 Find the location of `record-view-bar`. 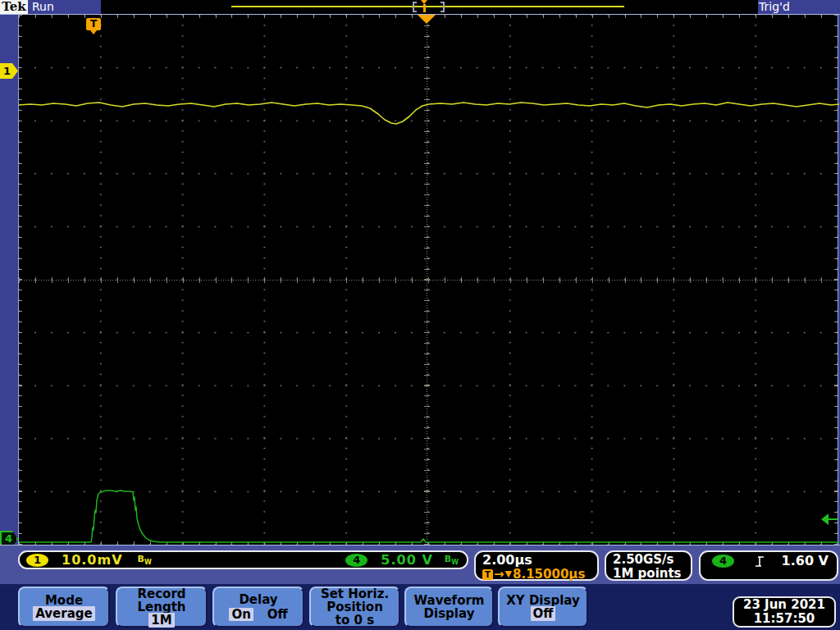

record-view-bar is located at coordinates (430, 7).